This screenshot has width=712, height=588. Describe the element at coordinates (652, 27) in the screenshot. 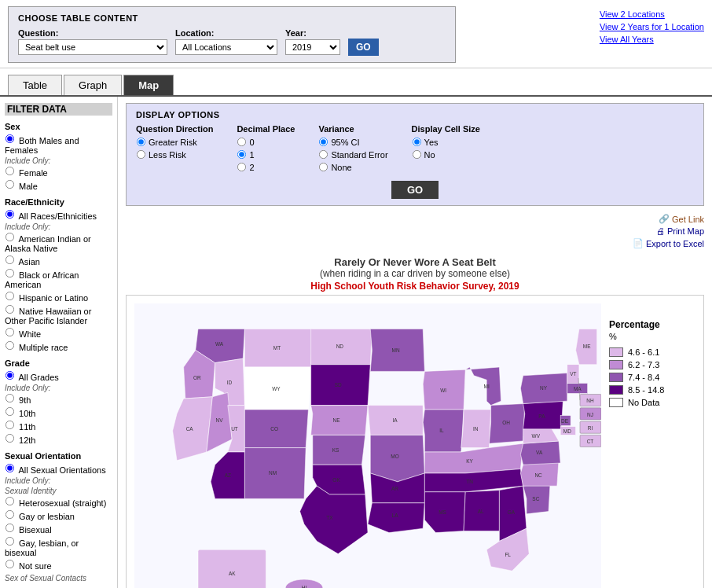

I see `view-2-years-link: View 2 Years for 1 Location` at that location.